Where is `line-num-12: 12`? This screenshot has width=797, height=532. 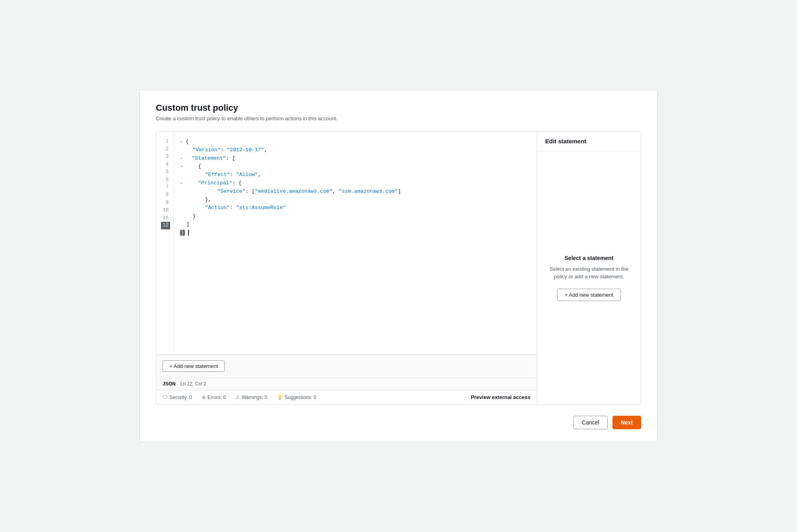 line-num-12: 12 is located at coordinates (166, 225).